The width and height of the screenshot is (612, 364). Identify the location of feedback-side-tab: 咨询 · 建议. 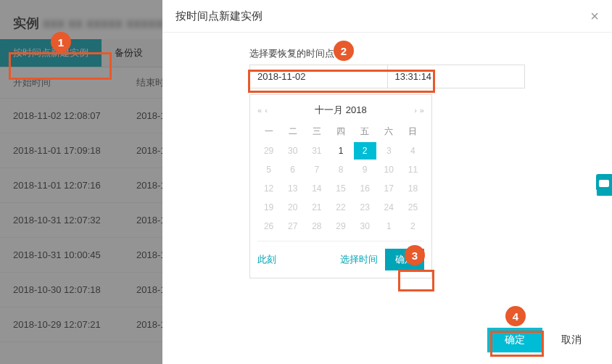
(604, 185).